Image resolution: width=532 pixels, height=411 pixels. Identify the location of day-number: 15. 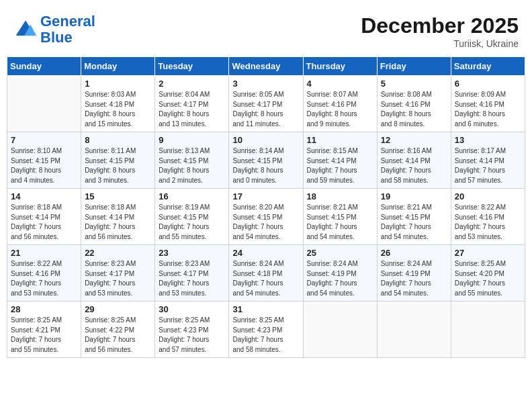
(118, 196).